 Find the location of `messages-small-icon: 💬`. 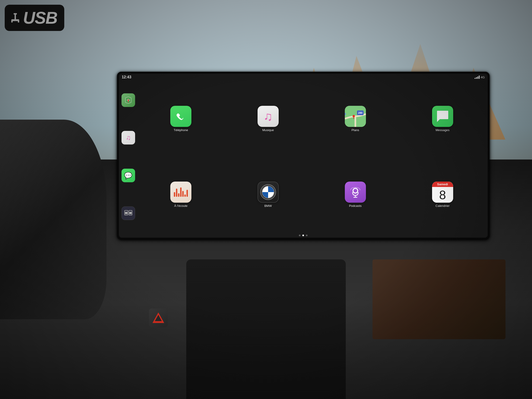

messages-small-icon: 💬 is located at coordinates (128, 176).